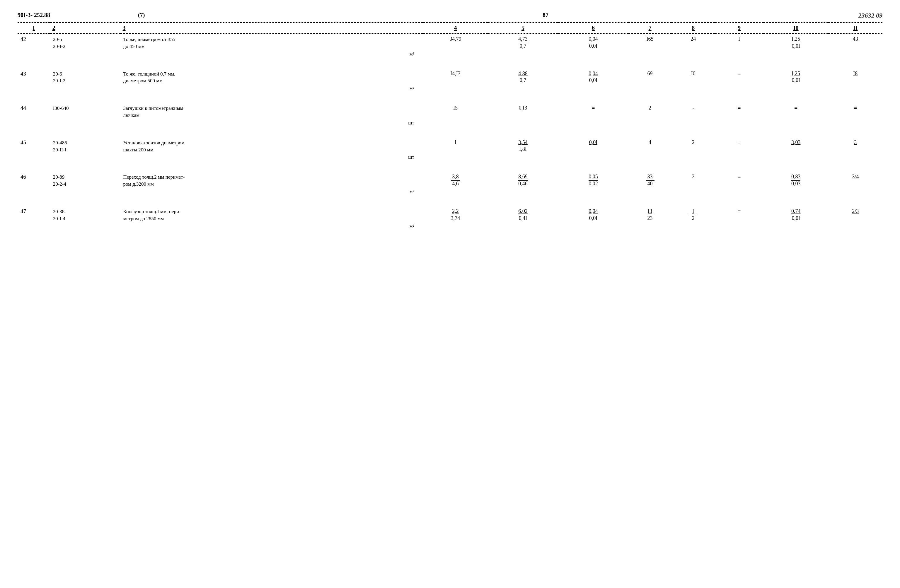 Image resolution: width=900 pixels, height=588 pixels. What do you see at coordinates (545, 15) in the screenshot?
I see `page-number: 87` at bounding box center [545, 15].